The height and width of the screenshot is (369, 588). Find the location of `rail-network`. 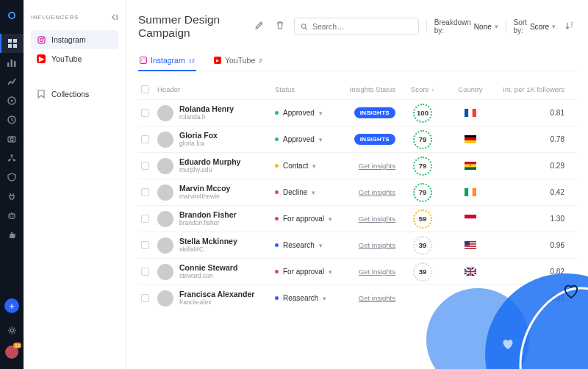

rail-network is located at coordinates (12, 158).